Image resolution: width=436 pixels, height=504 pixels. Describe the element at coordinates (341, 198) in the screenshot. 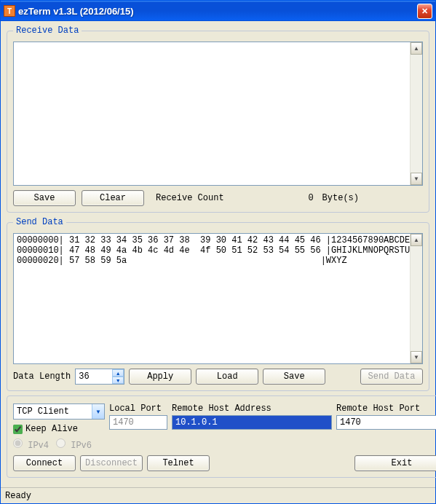

I see `receive-count-unit: Byte(s)` at that location.